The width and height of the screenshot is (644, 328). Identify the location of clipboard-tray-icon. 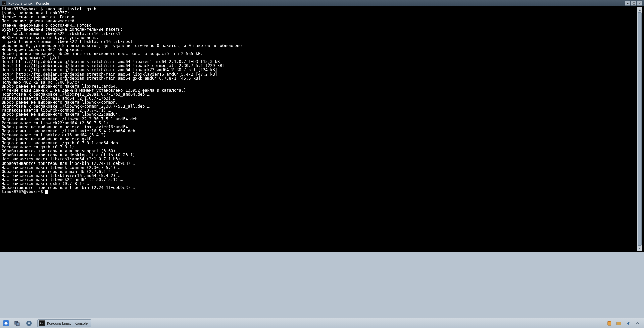
(609, 323).